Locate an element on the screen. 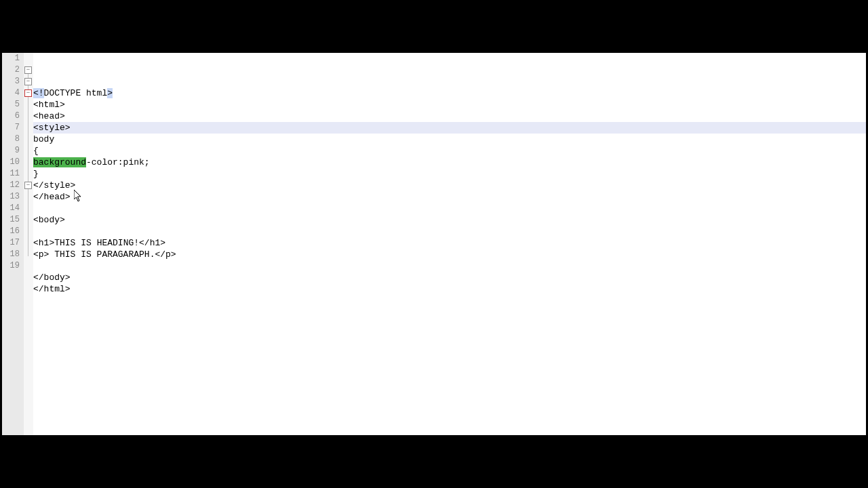 The width and height of the screenshot is (868, 488). line-number-gutter: 12345678910111213141516171819 is located at coordinates (13, 244).